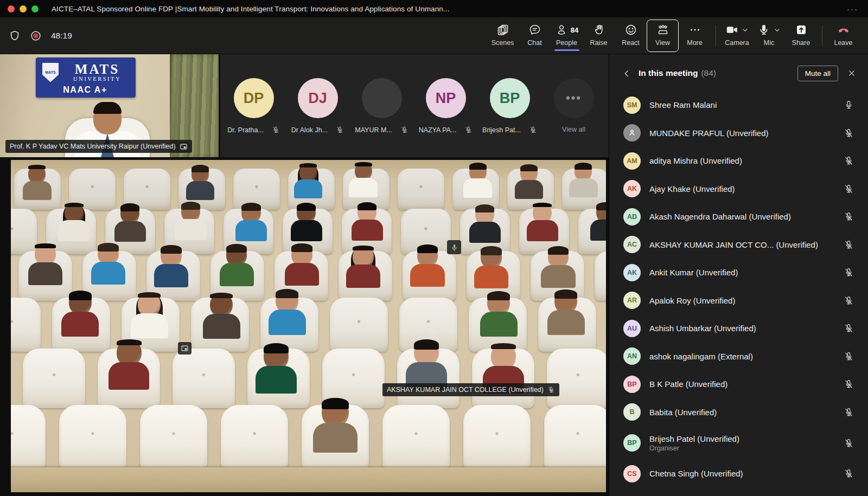 The width and height of the screenshot is (868, 496). I want to click on participant-row: B Babita (Unverified), so click(739, 413).